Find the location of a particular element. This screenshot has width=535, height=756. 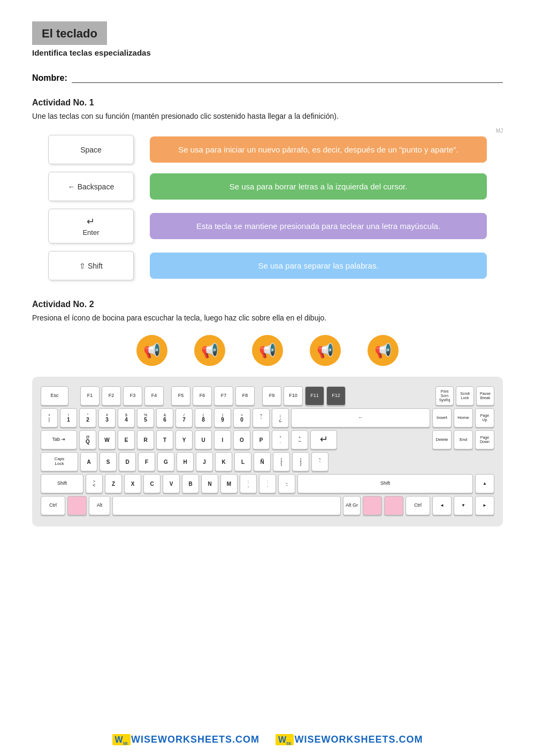

key-f: F is located at coordinates (147, 462).